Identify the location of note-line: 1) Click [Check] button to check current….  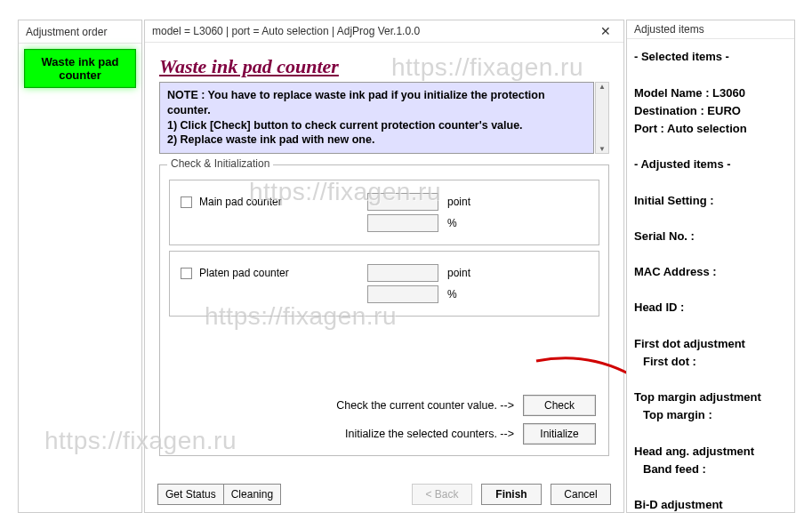
(377, 126).